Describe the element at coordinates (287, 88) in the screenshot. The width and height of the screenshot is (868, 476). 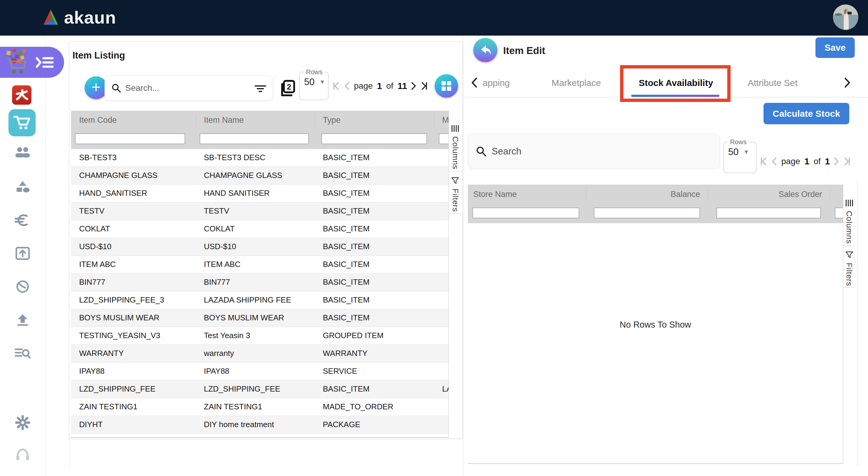
I see `duplicate-pages-icon: 2` at that location.